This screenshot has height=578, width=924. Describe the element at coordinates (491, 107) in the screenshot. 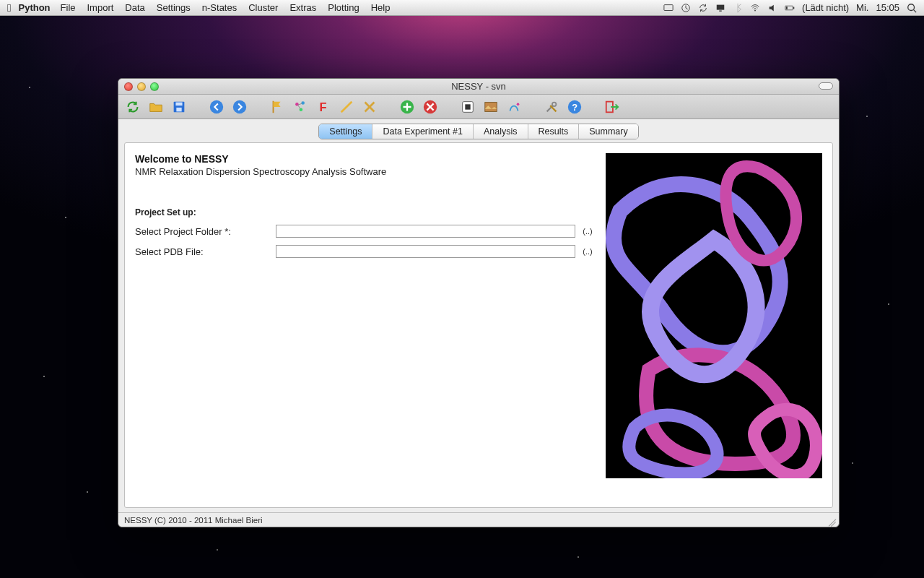

I see `toolbar-picture-icon` at that location.